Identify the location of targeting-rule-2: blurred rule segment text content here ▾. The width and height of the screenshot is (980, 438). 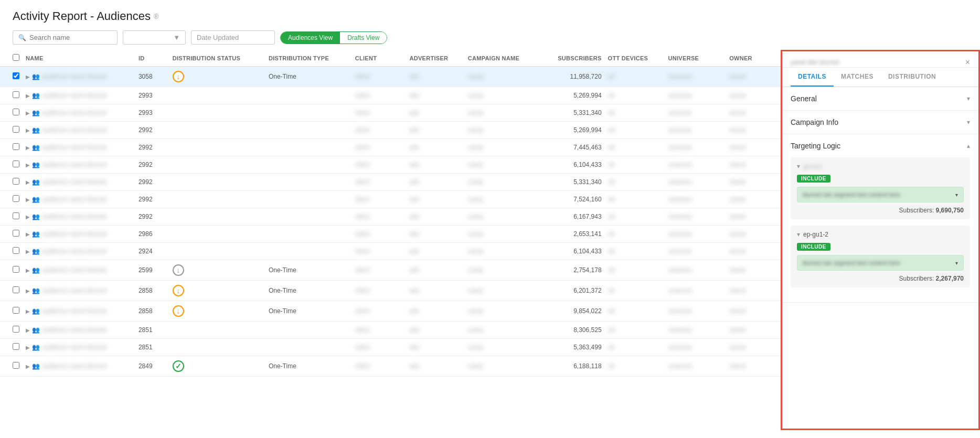
(880, 263).